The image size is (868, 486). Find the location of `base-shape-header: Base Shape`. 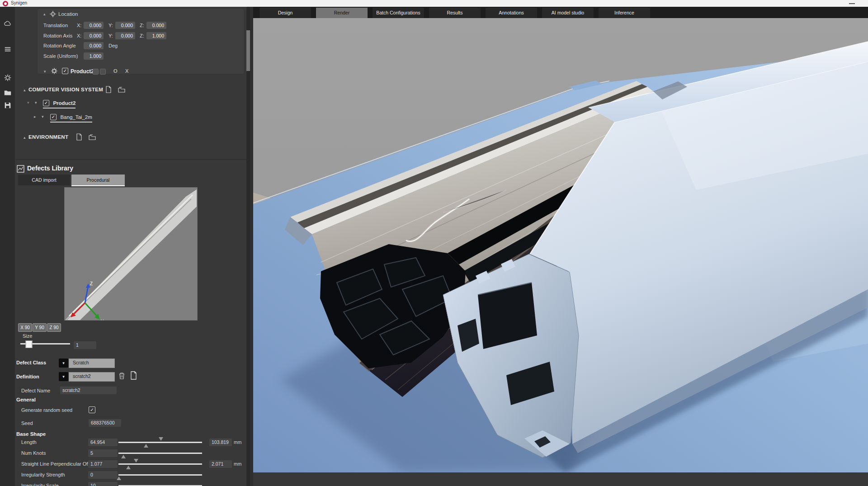

base-shape-header: Base Shape is located at coordinates (31, 434).